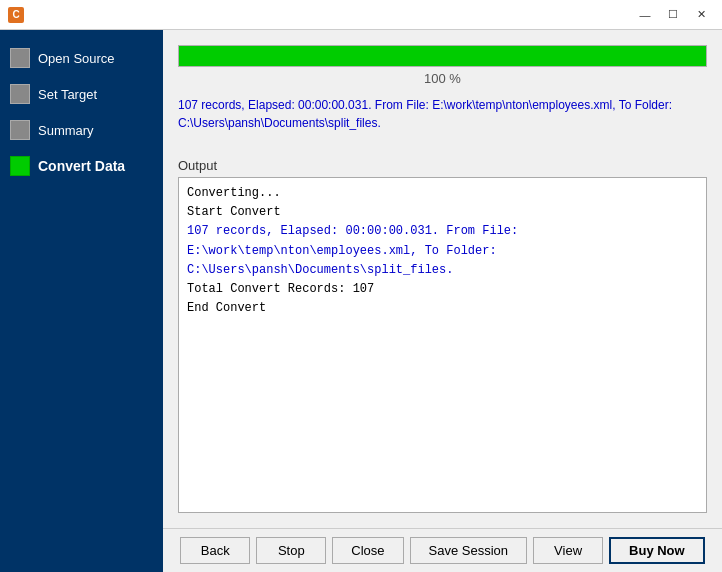 This screenshot has width=722, height=572. What do you see at coordinates (701, 15) in the screenshot?
I see `close-button: ✕` at bounding box center [701, 15].